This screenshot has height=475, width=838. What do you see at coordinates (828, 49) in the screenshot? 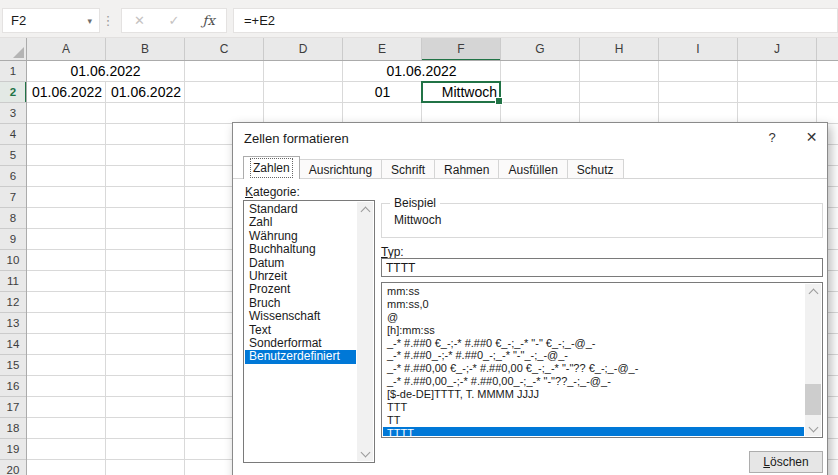
I see `column-header-k: K` at bounding box center [828, 49].